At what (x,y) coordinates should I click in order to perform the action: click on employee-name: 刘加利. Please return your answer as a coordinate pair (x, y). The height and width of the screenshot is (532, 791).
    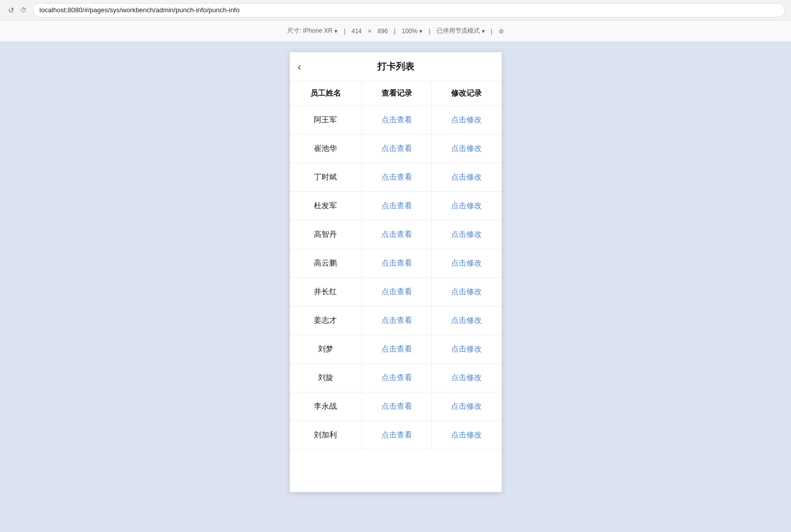
    Looking at the image, I should click on (326, 435).